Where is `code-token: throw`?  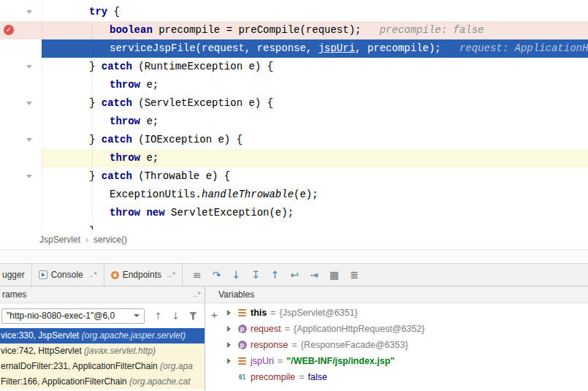 code-token: throw is located at coordinates (125, 121).